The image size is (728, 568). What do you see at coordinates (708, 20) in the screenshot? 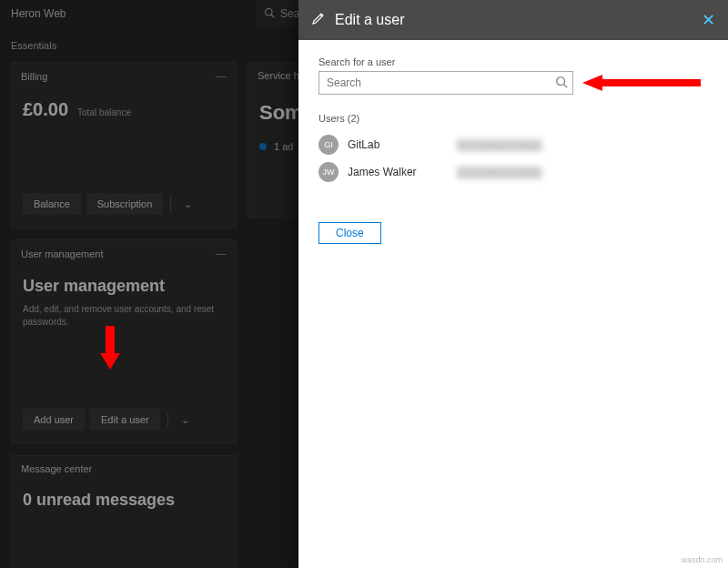
I see `close-icon: ✕` at bounding box center [708, 20].